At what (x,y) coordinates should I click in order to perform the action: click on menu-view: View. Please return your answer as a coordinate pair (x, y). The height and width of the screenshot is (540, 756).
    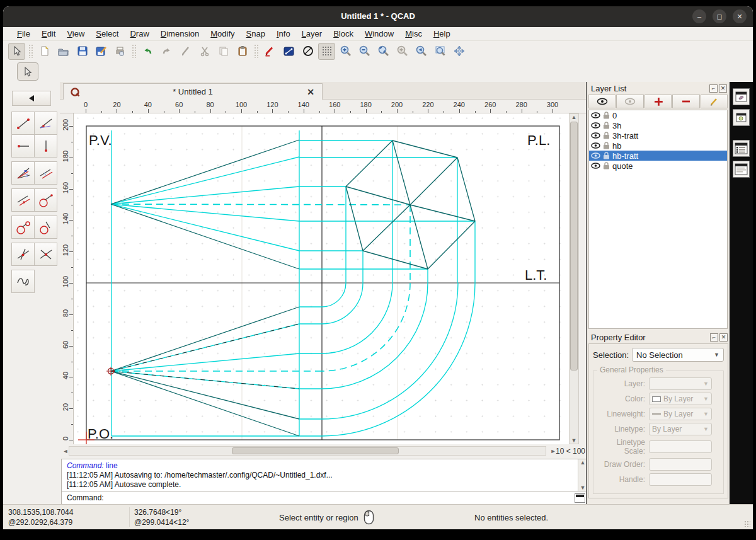
    Looking at the image, I should click on (76, 34).